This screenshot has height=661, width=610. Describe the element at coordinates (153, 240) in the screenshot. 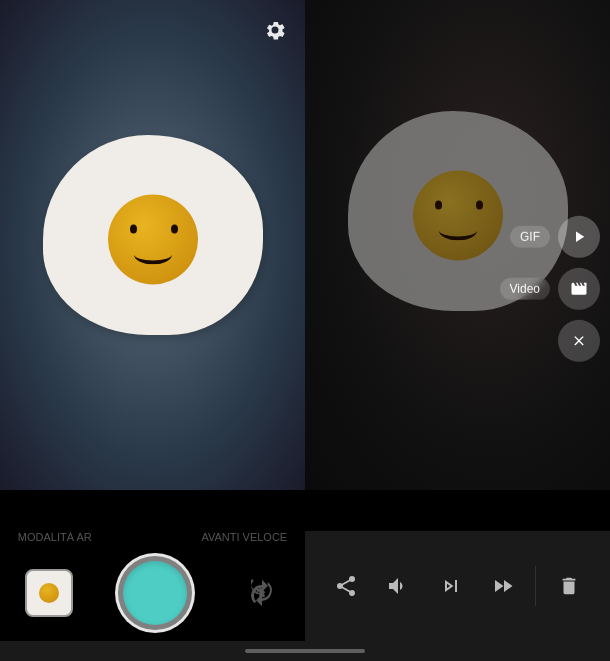

I see `egg-face` at that location.